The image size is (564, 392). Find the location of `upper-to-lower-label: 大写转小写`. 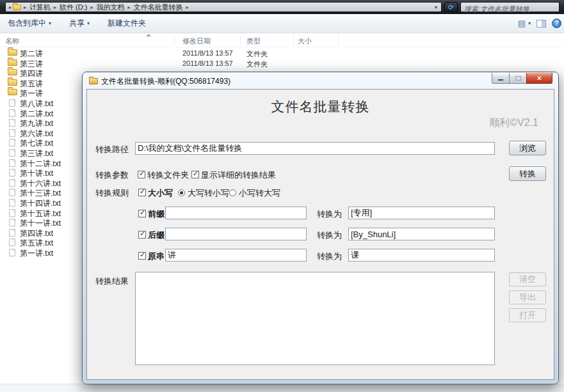

upper-to-lower-label: 大写转小写 is located at coordinates (209, 193).